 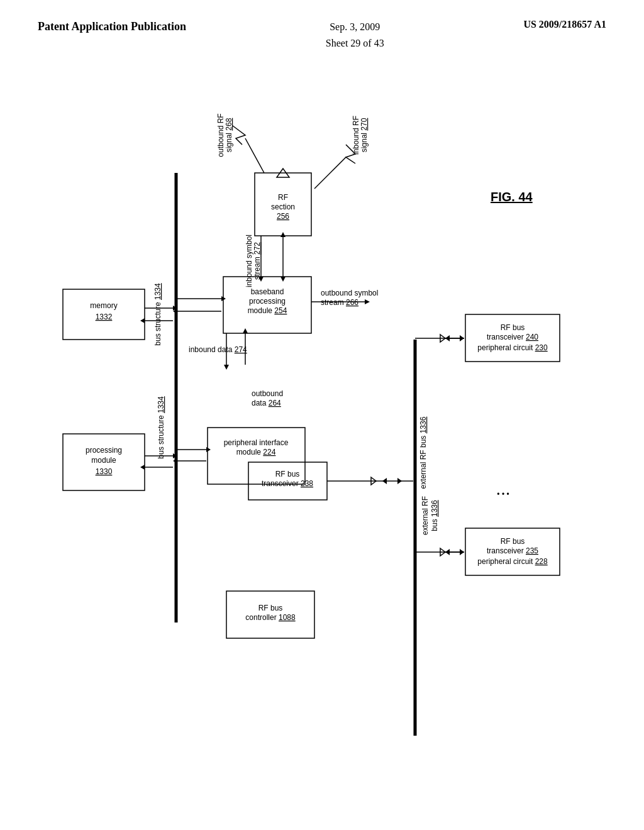 What do you see at coordinates (104, 317) in the screenshot?
I see `memory-num: 1332` at bounding box center [104, 317].